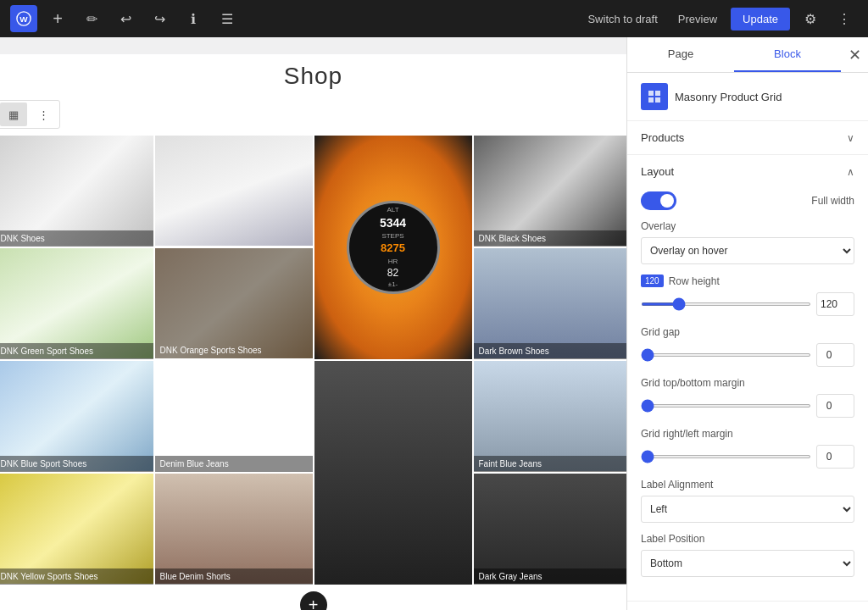 This screenshot has width=868, height=610. Describe the element at coordinates (844, 19) in the screenshot. I see `ellipsis-icon: ⋮` at that location.